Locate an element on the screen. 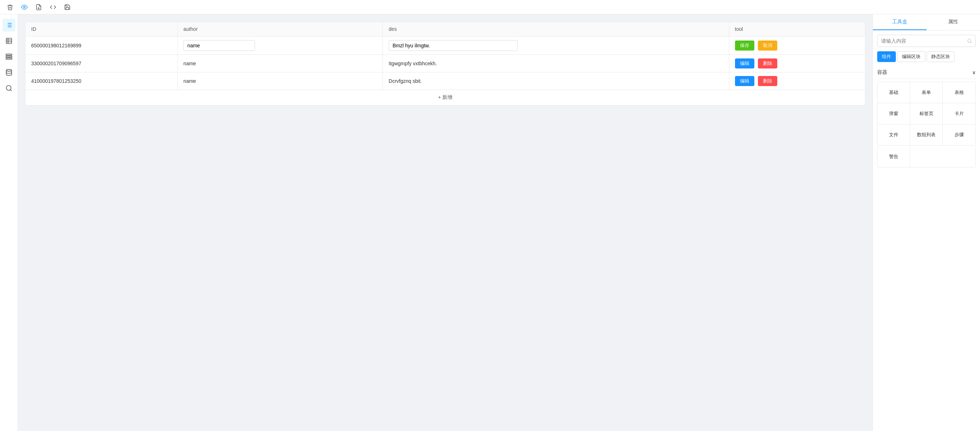 The height and width of the screenshot is (431, 980). cell-id: 650000198012169899 is located at coordinates (102, 46).